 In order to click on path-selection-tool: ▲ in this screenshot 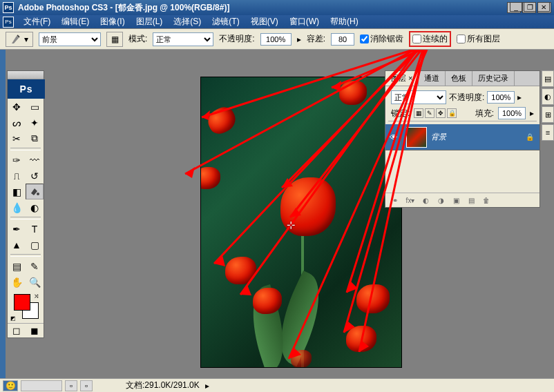, I will do `click(17, 244)`.